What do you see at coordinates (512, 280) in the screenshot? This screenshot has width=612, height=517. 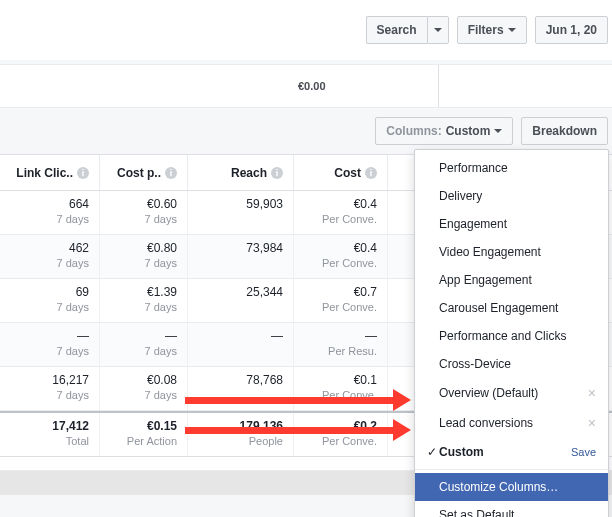 I see `menu-item-app-engagement: App Engagement` at bounding box center [512, 280].